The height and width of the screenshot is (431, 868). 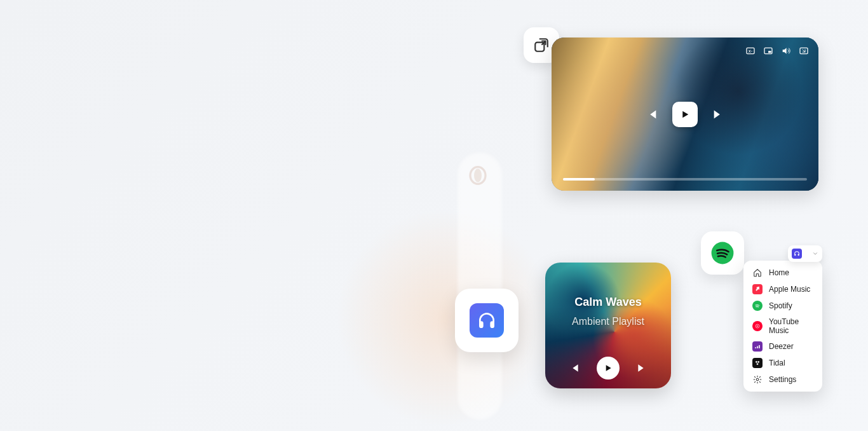 What do you see at coordinates (783, 346) in the screenshot?
I see `popover-item-deezer: Deezer` at bounding box center [783, 346].